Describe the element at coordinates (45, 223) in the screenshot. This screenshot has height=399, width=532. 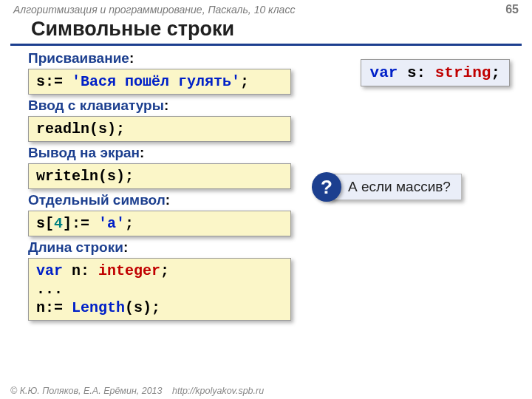
I see `code-char-a: s[` at that location.